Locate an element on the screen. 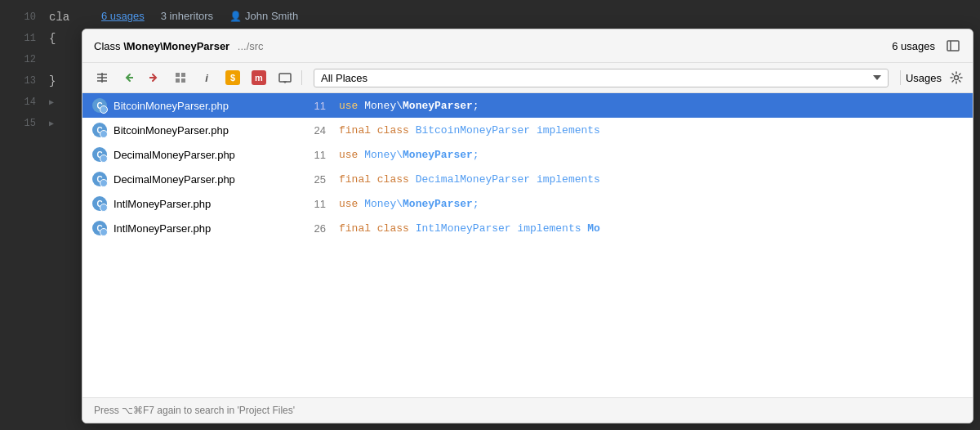  result-row-5: C IntlMoneyParser.php 11 use Money\Money… is located at coordinates (528, 204).